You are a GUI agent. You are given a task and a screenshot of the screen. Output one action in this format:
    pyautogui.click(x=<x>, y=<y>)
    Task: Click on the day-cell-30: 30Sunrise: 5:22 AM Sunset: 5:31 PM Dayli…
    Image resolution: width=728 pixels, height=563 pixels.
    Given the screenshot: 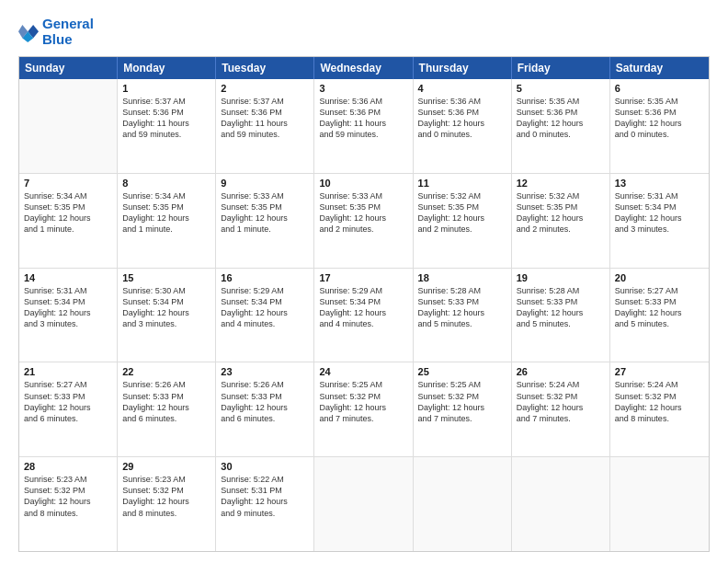 What is the action you would take?
    pyautogui.click(x=265, y=504)
    